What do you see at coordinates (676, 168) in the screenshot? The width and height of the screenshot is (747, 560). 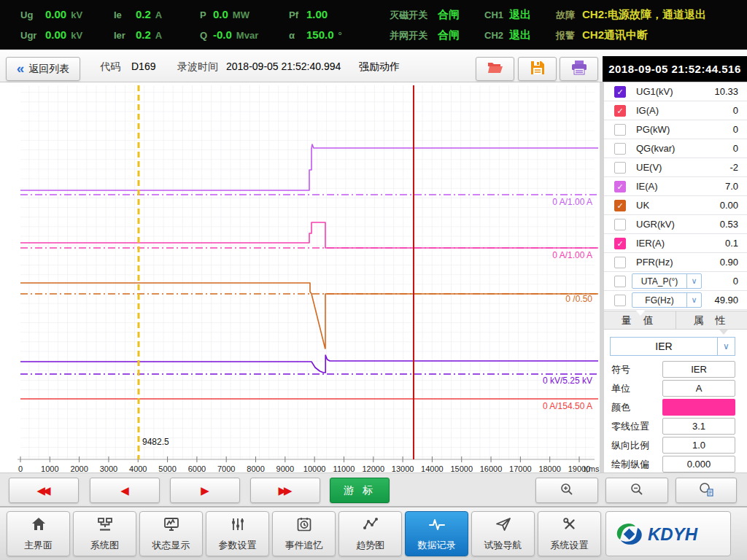 I see `channel-row: UE(V)-2` at bounding box center [676, 168].